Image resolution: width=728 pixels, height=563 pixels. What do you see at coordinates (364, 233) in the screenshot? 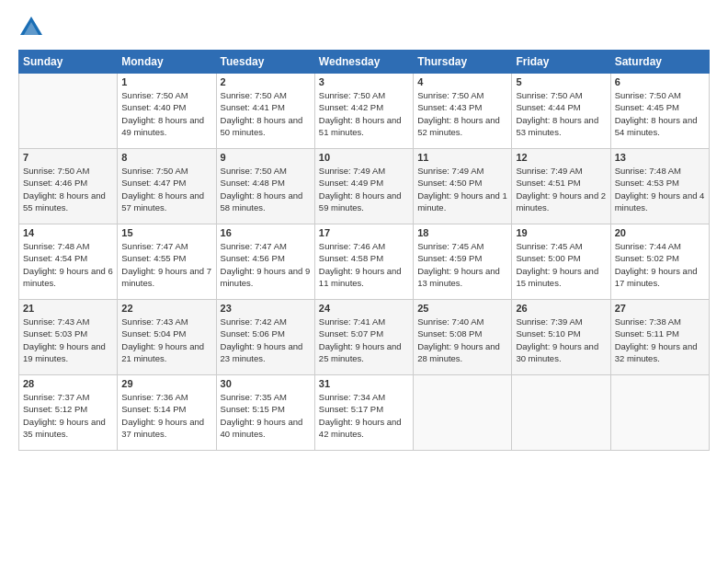
I see `day-number: 17` at bounding box center [364, 233].